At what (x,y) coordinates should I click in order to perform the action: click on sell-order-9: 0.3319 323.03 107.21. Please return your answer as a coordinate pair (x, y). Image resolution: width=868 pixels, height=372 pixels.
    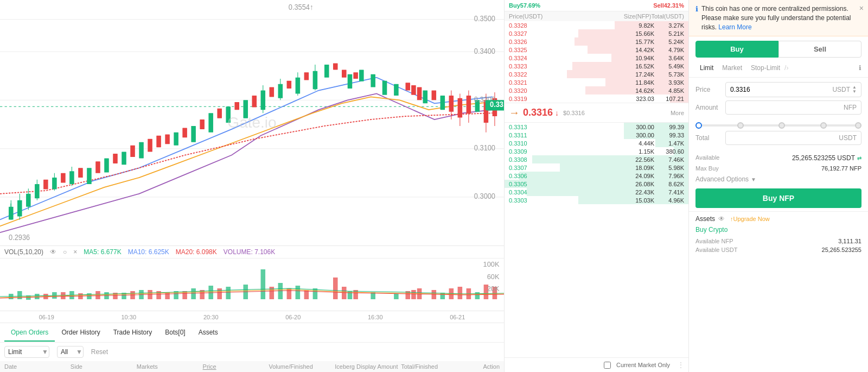
    Looking at the image, I should click on (597, 99).